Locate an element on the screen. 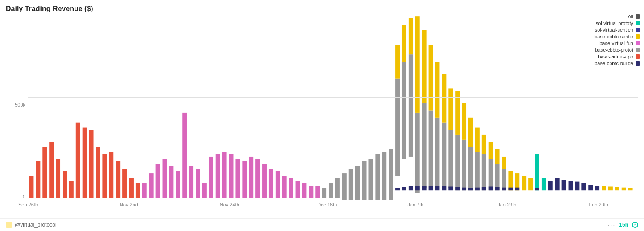  bottom-bar: @virtual_protocol ··· 15h ✓ is located at coordinates (322, 224).